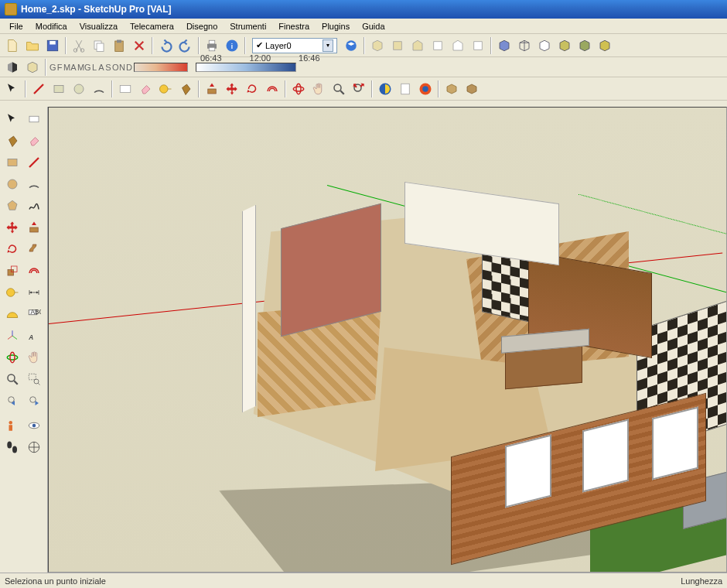  What do you see at coordinates (398, 46) in the screenshot?
I see `top-view-icon` at bounding box center [398, 46].